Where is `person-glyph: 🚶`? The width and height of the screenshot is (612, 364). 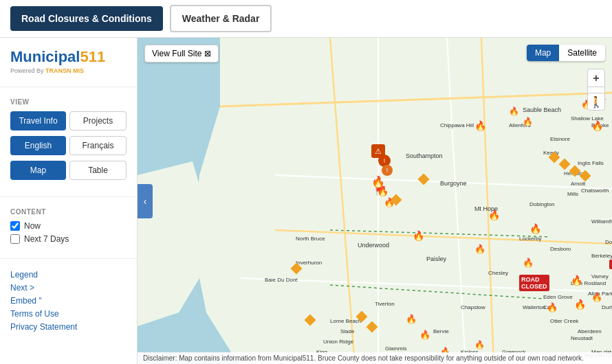 person-glyph: 🚶 is located at coordinates (596, 102).